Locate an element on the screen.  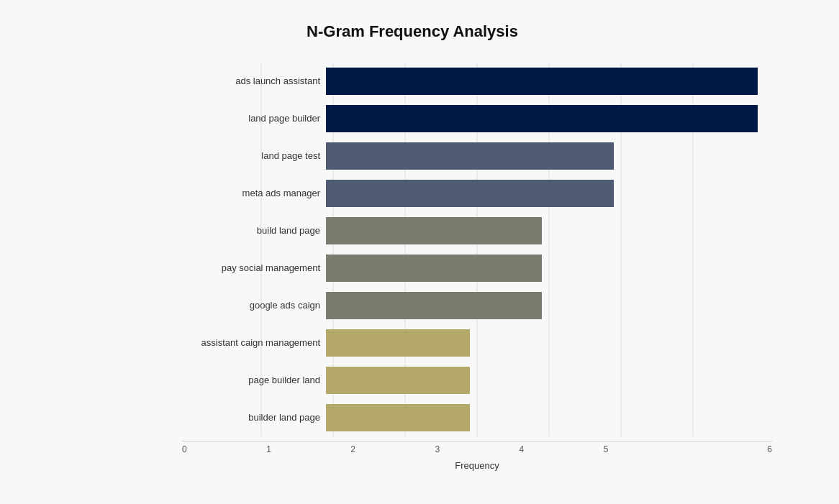
bar-row: ads launch assistant is located at coordinates (542, 81).